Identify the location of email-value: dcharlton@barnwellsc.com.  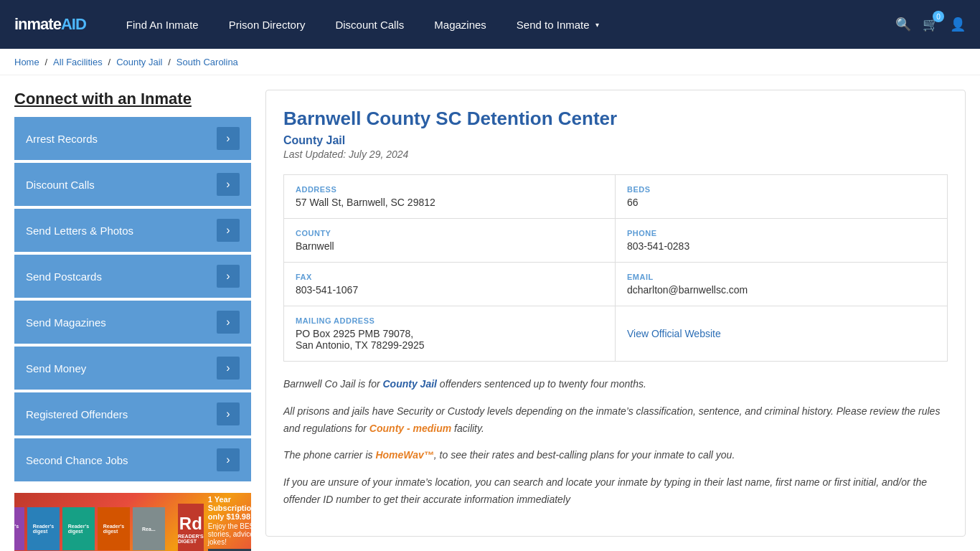
(781, 290).